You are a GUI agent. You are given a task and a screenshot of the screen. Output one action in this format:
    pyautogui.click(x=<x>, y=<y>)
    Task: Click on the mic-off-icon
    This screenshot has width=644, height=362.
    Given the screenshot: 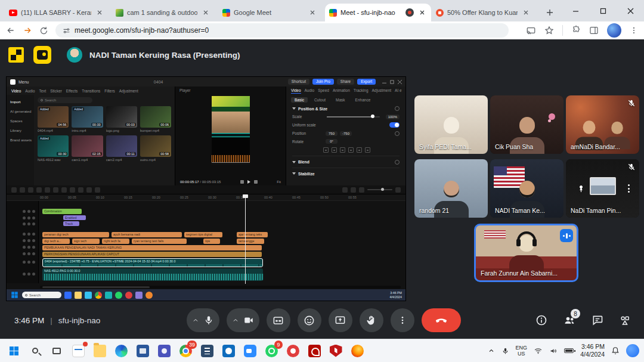 What is the action you would take?
    pyautogui.click(x=631, y=103)
    